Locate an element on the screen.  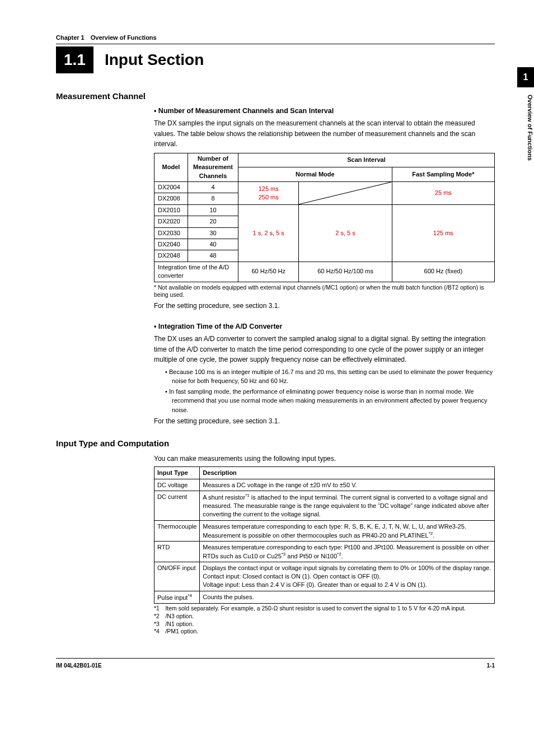
th-scan-interval: Scan Interval is located at coordinates (367, 160).